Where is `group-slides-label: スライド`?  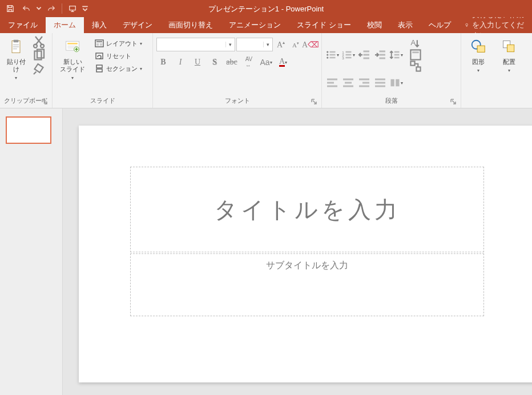
group-slides-label: スライド is located at coordinates (103, 100).